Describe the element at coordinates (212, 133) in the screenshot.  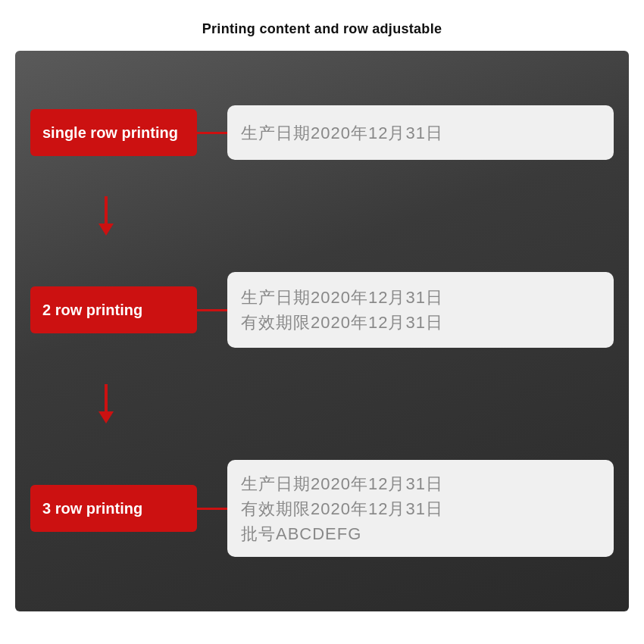
I see `connector-single` at that location.